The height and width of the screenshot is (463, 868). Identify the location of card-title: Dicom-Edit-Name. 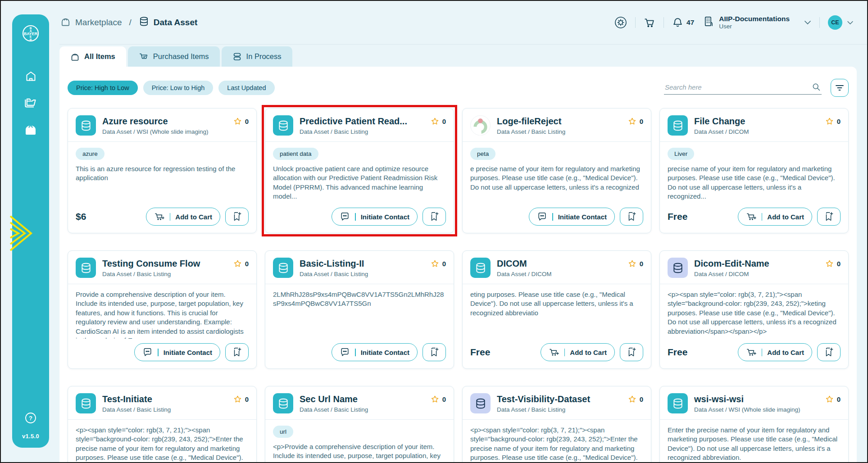
(757, 264).